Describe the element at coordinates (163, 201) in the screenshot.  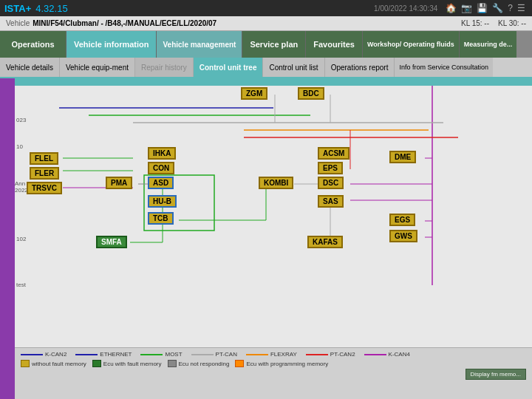
I see `ecu-hub: HU-B` at that location.